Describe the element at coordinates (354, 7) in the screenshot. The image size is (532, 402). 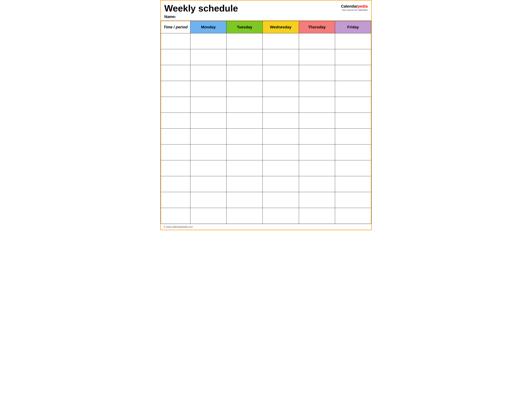
I see `logo-area: Calendarpedia Your source for calendars` at that location.